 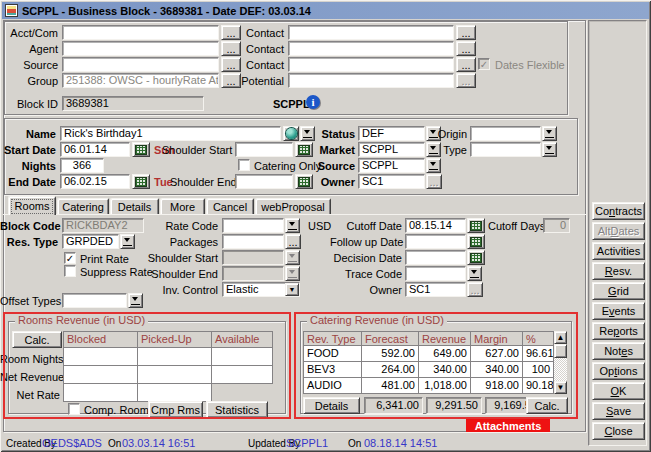 What do you see at coordinates (141, 182) in the screenshot?
I see `end-date-calendar-button` at bounding box center [141, 182].